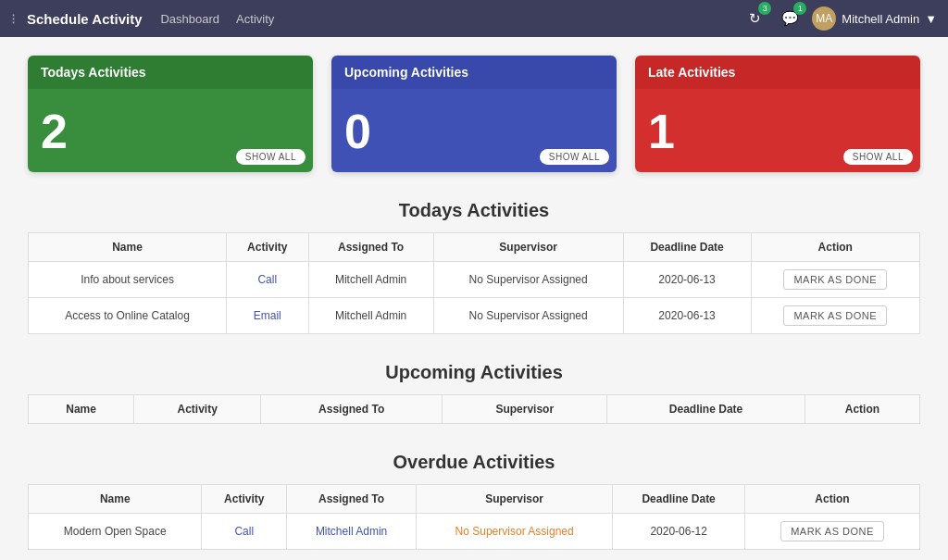  What do you see at coordinates (778, 131) in the screenshot?
I see `late-card-body: 1 SHOW ALL` at bounding box center [778, 131].